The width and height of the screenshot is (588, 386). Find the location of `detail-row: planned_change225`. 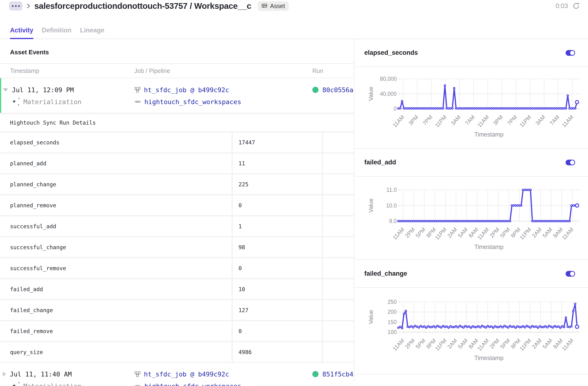

detail-row: planned_change225 is located at coordinates (177, 184).